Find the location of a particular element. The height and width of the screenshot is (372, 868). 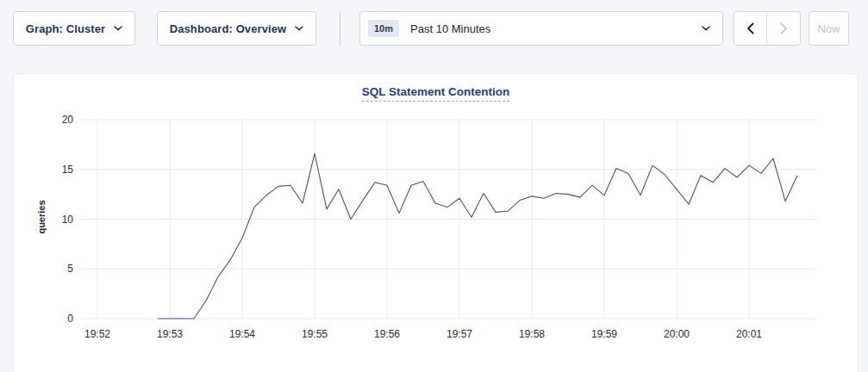

toolbar-divider is located at coordinates (340, 28).